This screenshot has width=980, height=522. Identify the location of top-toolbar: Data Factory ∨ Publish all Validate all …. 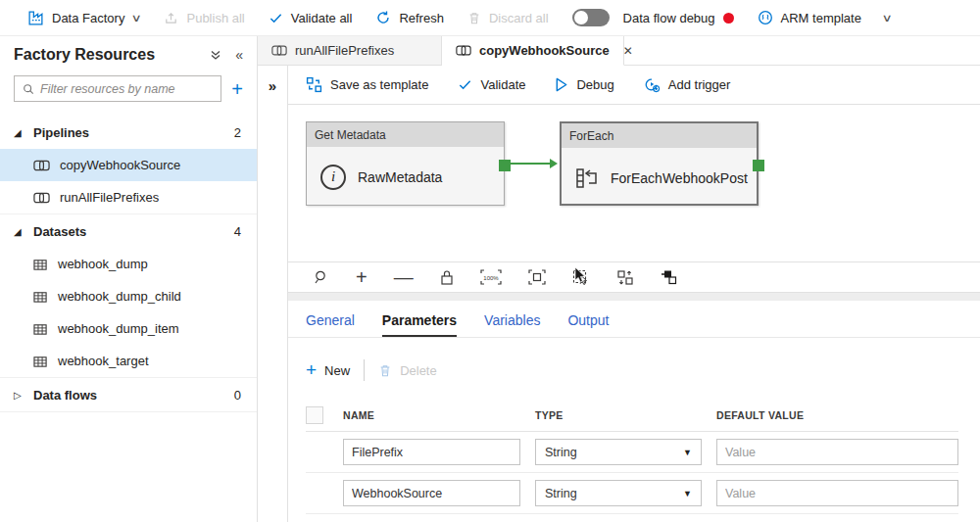
(490, 18).